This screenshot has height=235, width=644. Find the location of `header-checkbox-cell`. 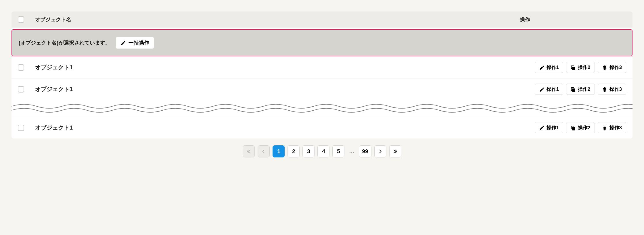

header-checkbox-cell is located at coordinates (26, 20).